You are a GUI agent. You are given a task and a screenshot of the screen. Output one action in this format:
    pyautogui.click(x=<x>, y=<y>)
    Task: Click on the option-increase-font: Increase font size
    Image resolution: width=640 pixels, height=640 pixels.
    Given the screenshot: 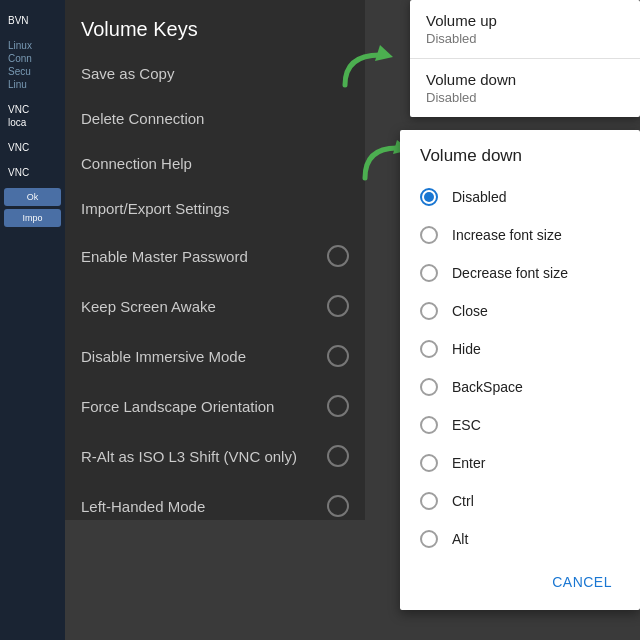 What is the action you would take?
    pyautogui.click(x=520, y=235)
    